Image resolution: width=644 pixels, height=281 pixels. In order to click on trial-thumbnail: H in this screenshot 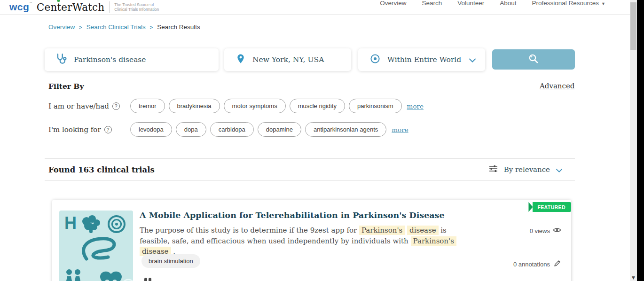, I will do `click(96, 246)`.